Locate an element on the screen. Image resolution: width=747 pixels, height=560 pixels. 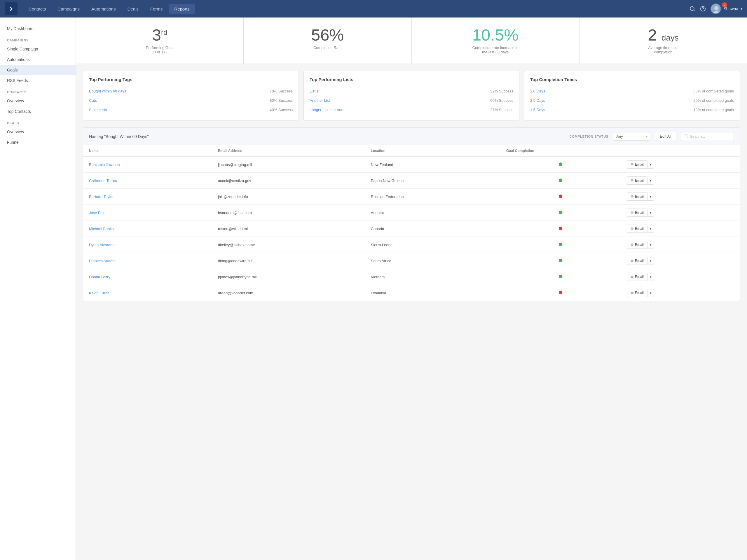
email-dropdown-button-8: ▾ is located at coordinates (650, 293).